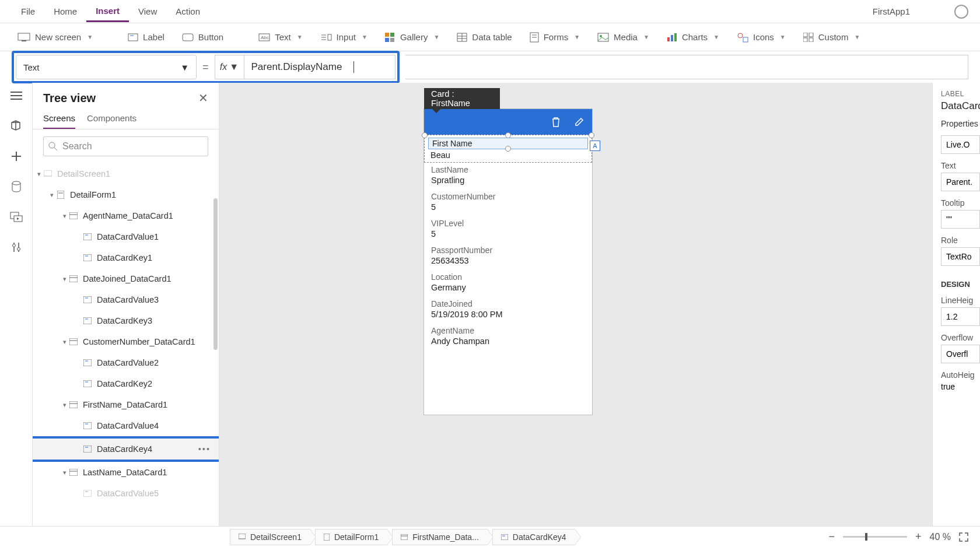 The height and width of the screenshot is (547, 980). What do you see at coordinates (126, 216) in the screenshot?
I see `tree-node-card: ▾AgentName_DataCard1` at bounding box center [126, 216].